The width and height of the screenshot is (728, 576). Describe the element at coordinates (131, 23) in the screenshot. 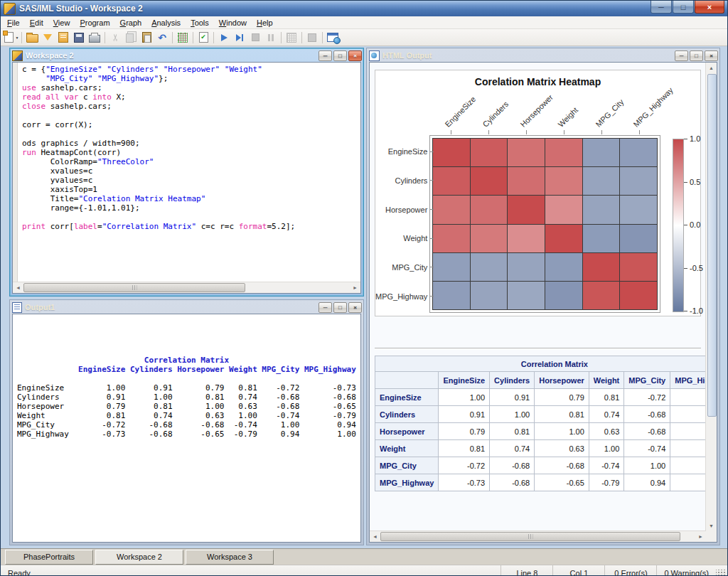

I see `menu-item-graph: Graph` at that location.